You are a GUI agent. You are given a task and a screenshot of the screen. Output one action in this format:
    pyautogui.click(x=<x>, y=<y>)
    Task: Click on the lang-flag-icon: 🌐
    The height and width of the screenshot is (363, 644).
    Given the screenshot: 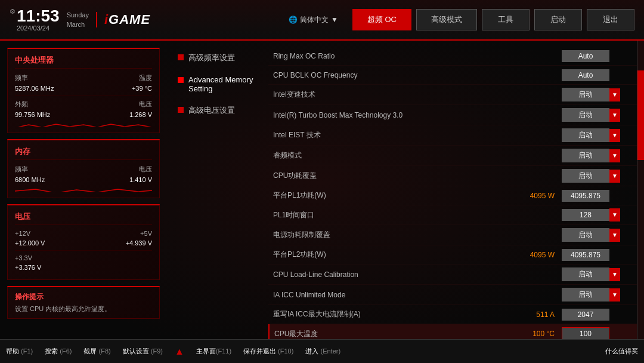 What is the action you would take?
    pyautogui.click(x=293, y=20)
    